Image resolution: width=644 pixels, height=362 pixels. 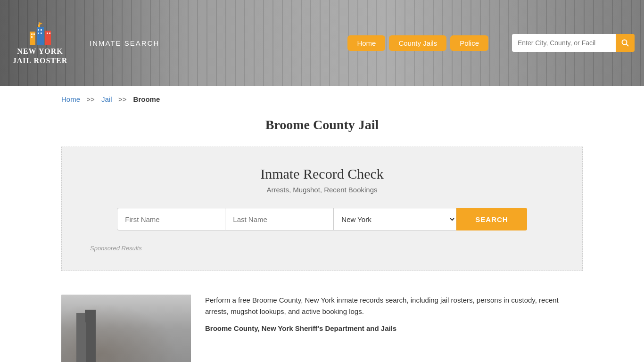 I want to click on record-check-subtitle: Arrests, Mugshot, Recent Bookings, so click(x=322, y=189).